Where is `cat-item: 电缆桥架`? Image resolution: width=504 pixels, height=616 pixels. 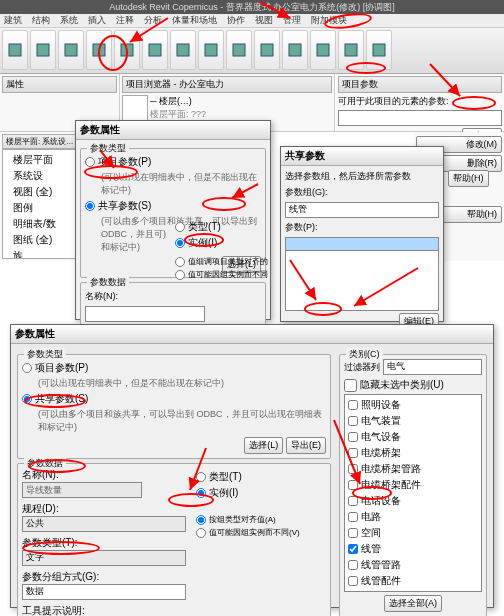
cat-item: 电缆桥架 is located at coordinates (413, 453).